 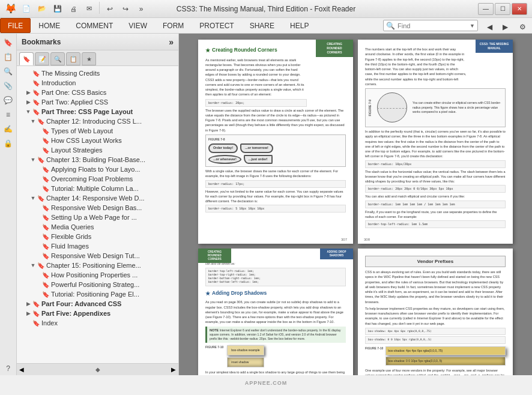 I want to click on figure-7-10-area: FIGURE 7-10 box-shadow example inset sha…, so click(x=276, y=357).